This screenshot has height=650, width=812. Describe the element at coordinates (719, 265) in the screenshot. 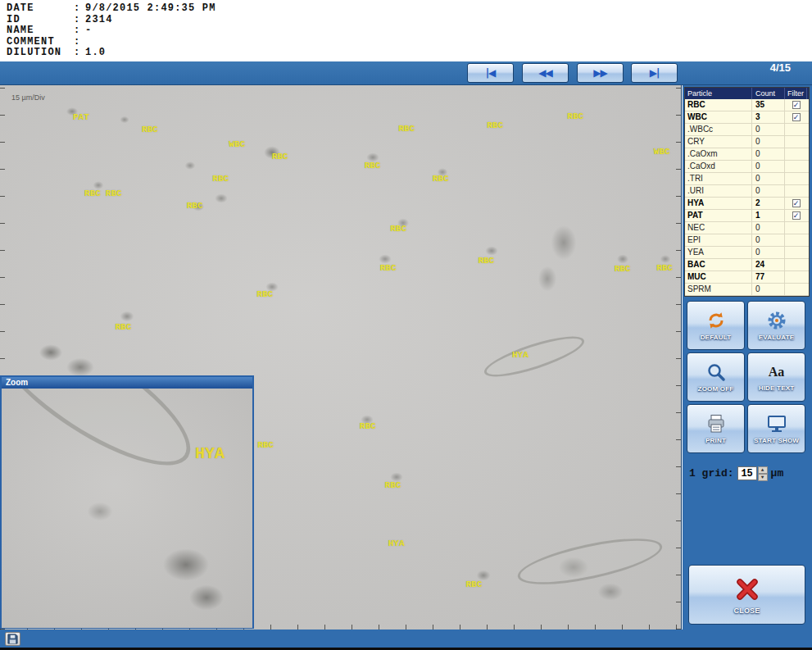

I see `particle-name: BAC` at that location.